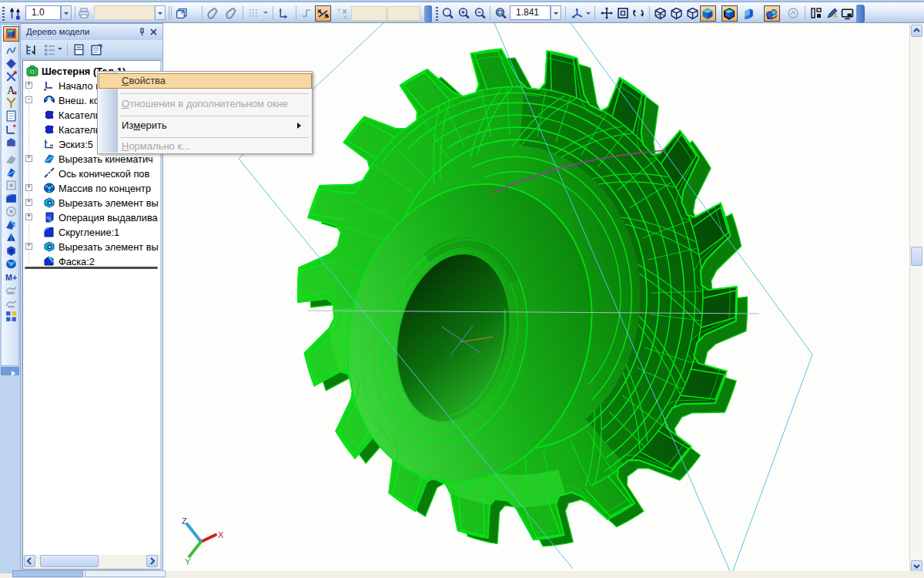 The width and height of the screenshot is (924, 578). I want to click on svg-text: Z, so click(185, 521).